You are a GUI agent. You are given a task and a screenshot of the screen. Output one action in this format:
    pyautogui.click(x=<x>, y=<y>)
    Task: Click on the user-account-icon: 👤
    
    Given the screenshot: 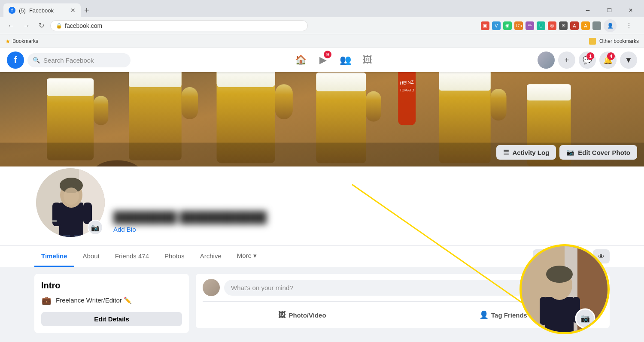 What is the action you would take?
    pyautogui.click(x=610, y=26)
    